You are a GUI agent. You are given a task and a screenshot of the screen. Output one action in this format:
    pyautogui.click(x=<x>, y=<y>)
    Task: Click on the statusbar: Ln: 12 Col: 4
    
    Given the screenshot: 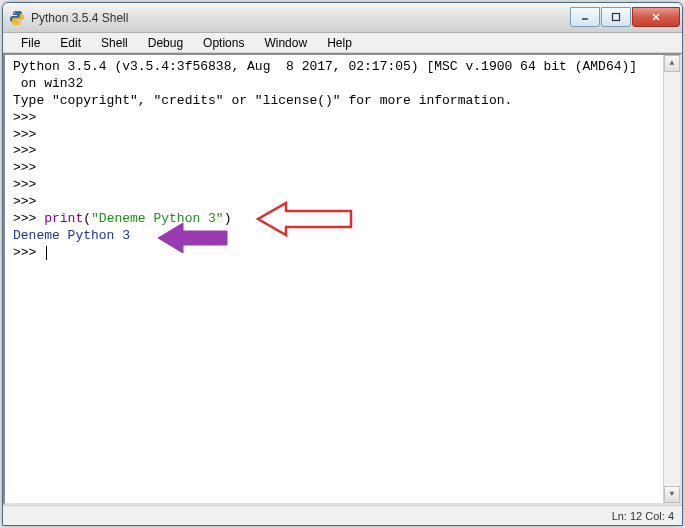 What is the action you would take?
    pyautogui.click(x=342, y=515)
    